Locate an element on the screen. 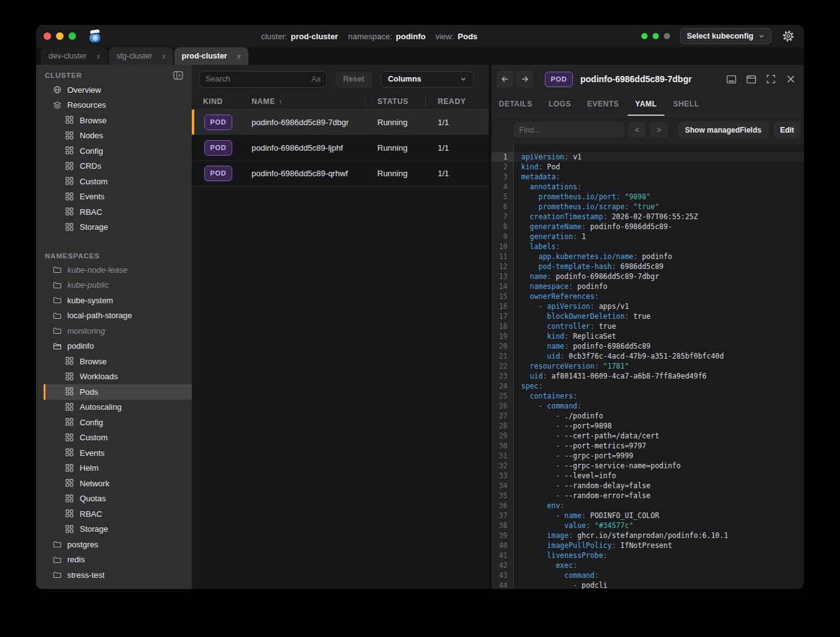 This screenshot has width=840, height=637. pod-row-podinfo-6986dd5c89-ljphf: PODpodinfo-6986dd5c89-ljphfRunning1/1 is located at coordinates (340, 148).